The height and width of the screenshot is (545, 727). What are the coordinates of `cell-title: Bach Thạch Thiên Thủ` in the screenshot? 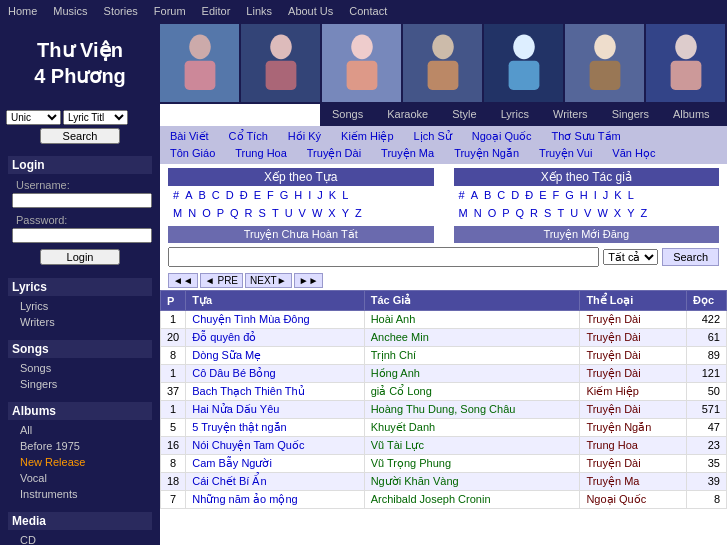 It's located at (275, 392).